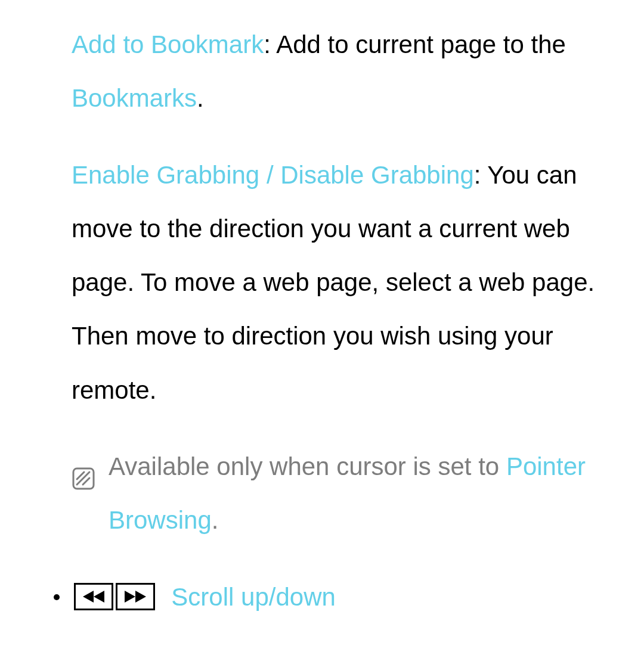 The image size is (644, 658). I want to click on note-icon, so click(83, 482).